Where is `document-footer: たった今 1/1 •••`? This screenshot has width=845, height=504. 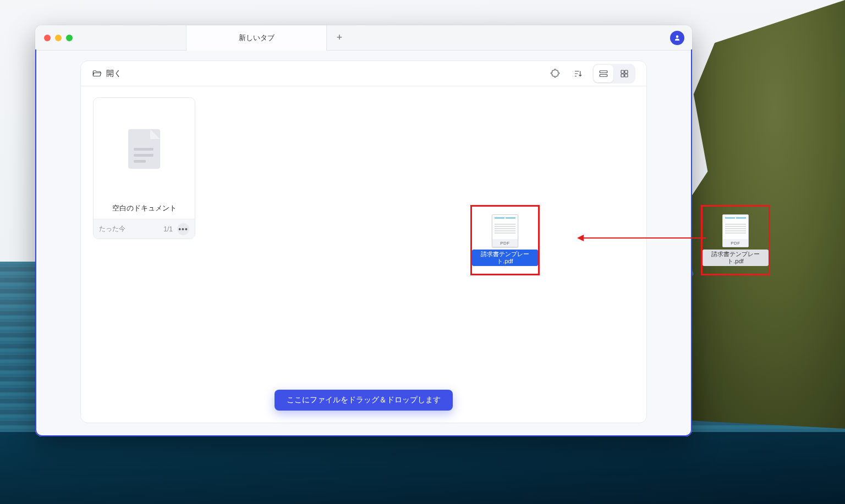
document-footer: たった今 1/1 ••• is located at coordinates (144, 229).